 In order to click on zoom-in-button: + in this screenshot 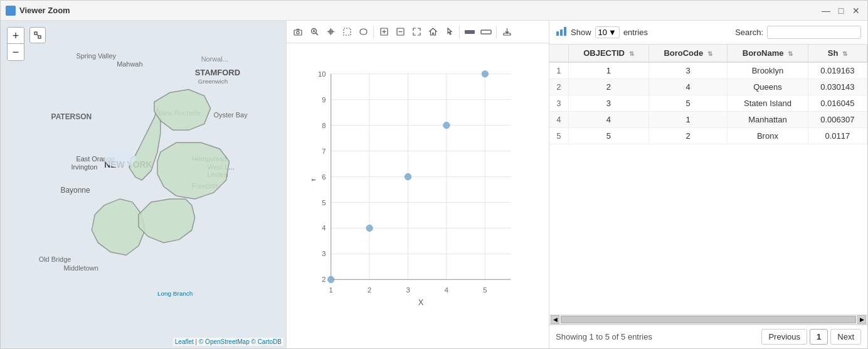, I will do `click(16, 36)`.